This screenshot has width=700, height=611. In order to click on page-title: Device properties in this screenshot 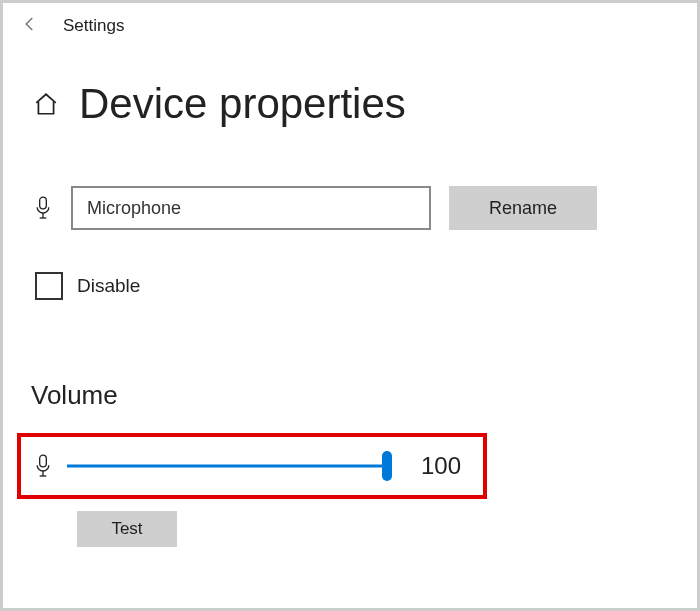, I will do `click(242, 104)`.